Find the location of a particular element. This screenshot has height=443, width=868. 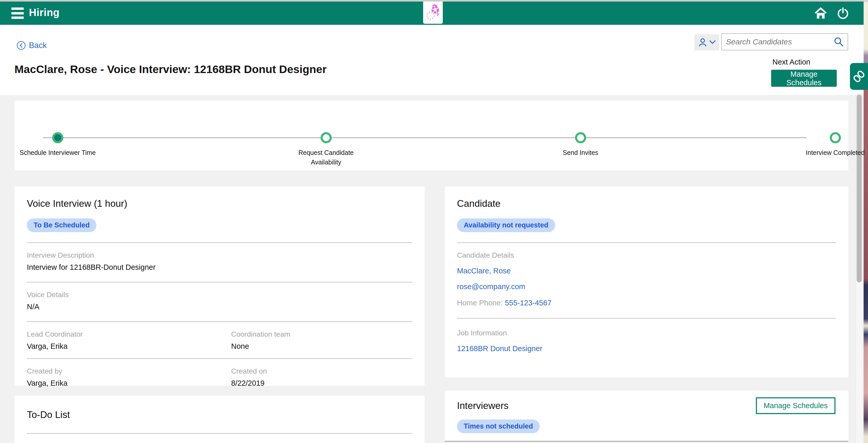

company-logo is located at coordinates (433, 13).